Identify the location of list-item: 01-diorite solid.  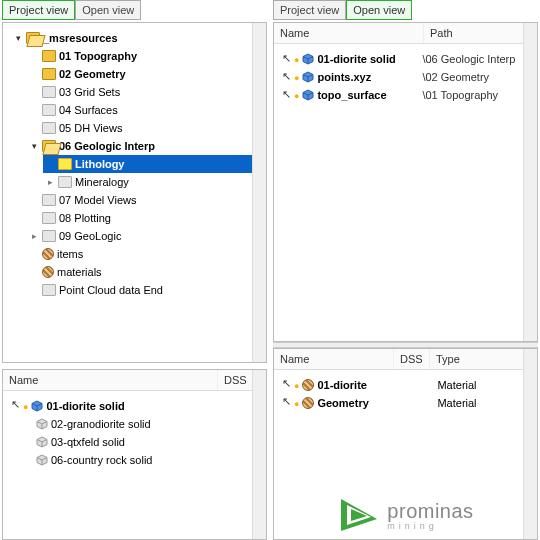
(134, 406).